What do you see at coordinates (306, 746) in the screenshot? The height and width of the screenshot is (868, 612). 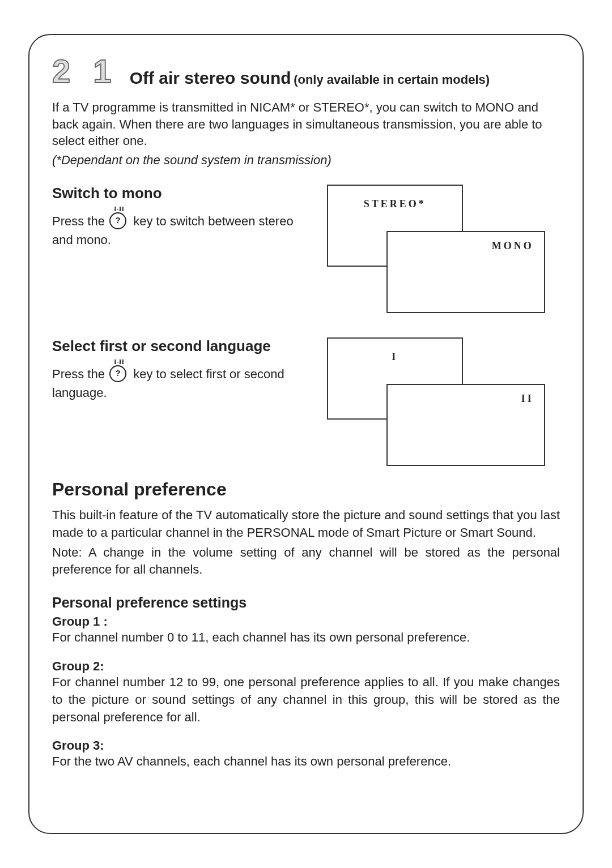 I see `group3-label: Group 3:` at bounding box center [306, 746].